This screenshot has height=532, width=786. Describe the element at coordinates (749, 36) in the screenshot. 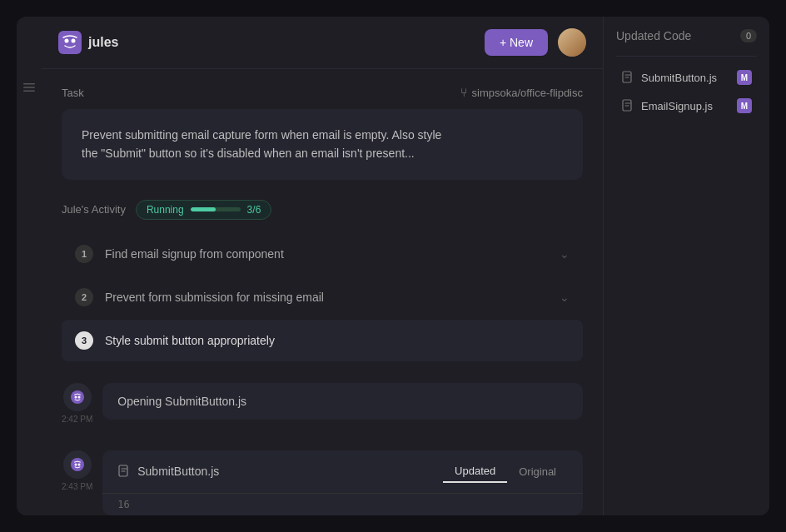

I see `updated-code-count: 0` at that location.